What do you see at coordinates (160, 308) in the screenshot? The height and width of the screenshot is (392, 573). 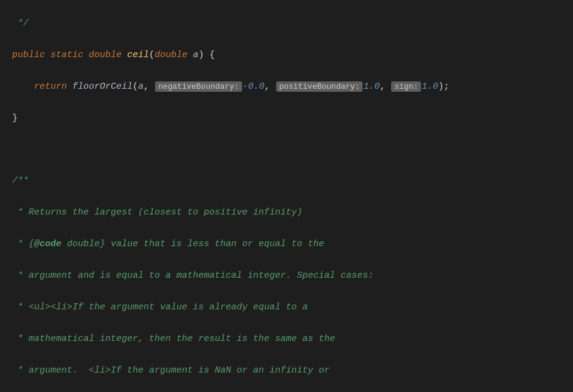 I see `javadoc-line: * <ul><li>If the argument value is alrea…` at bounding box center [160, 308].